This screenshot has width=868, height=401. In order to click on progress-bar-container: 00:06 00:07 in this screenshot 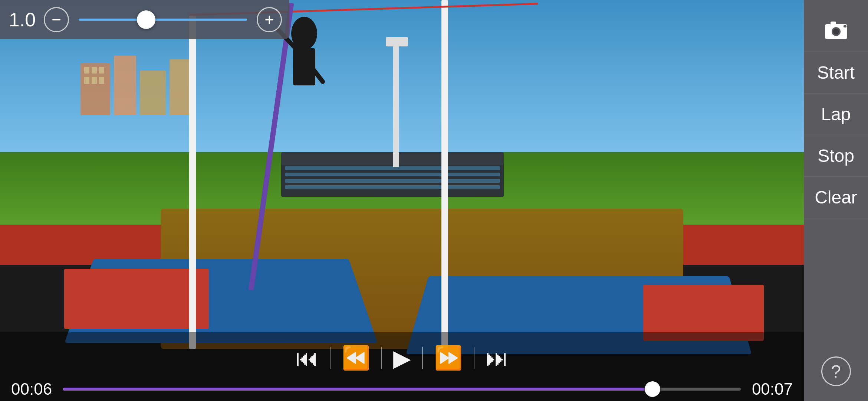, I will do `click(402, 389)`.